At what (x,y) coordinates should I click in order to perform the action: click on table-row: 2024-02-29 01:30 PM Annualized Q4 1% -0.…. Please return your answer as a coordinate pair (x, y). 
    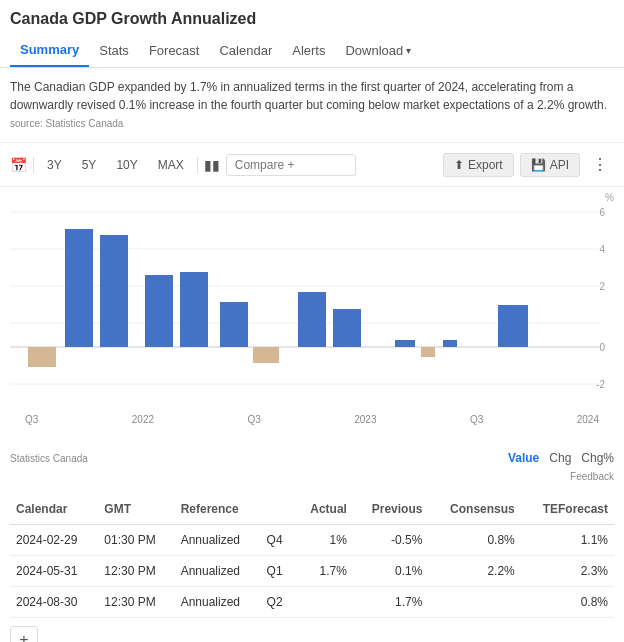
    Looking at the image, I should click on (312, 540).